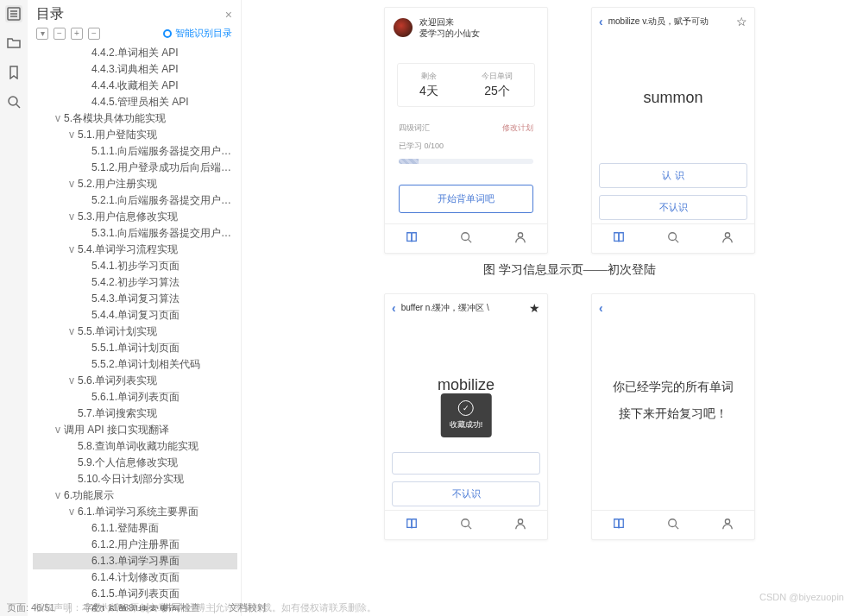  What do you see at coordinates (135, 397) in the screenshot?
I see `toc-node: 5.6.1.单词列表页面` at bounding box center [135, 397].